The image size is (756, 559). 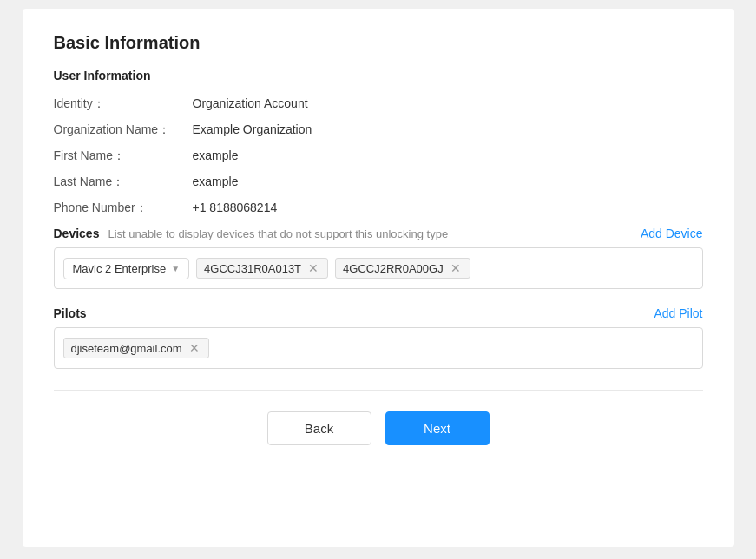 I want to click on first-name-value: example, so click(x=215, y=155).